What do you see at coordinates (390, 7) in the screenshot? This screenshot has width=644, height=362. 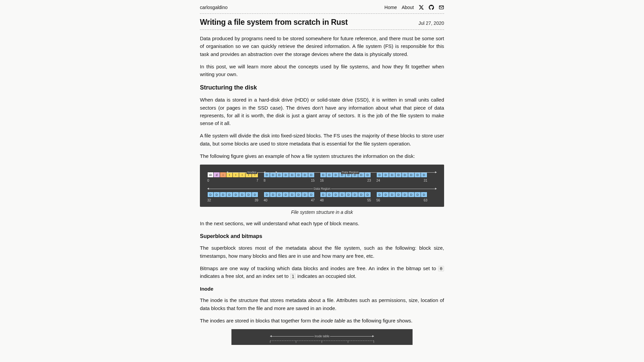 I see `nav-home: Home` at bounding box center [390, 7].